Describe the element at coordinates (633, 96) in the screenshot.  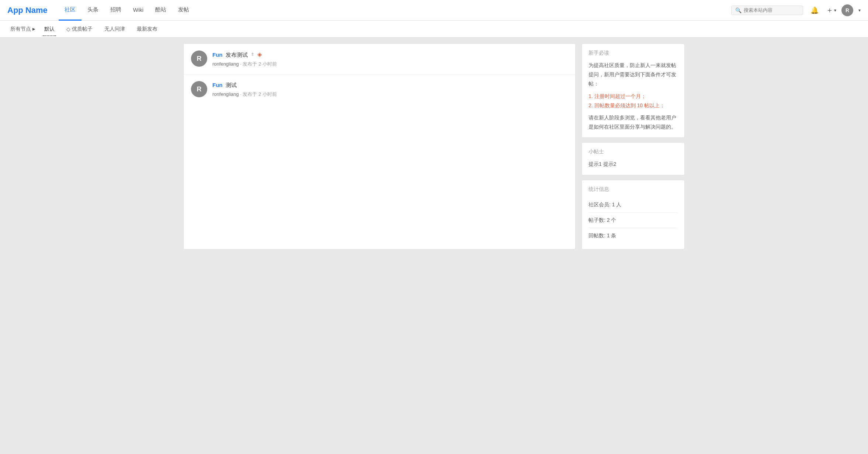
I see `newbie-card-body: 为提高社区质量，防止新人一来就发帖提问，新用户需要达到下面条件才可发帖： 1. …` at that location.